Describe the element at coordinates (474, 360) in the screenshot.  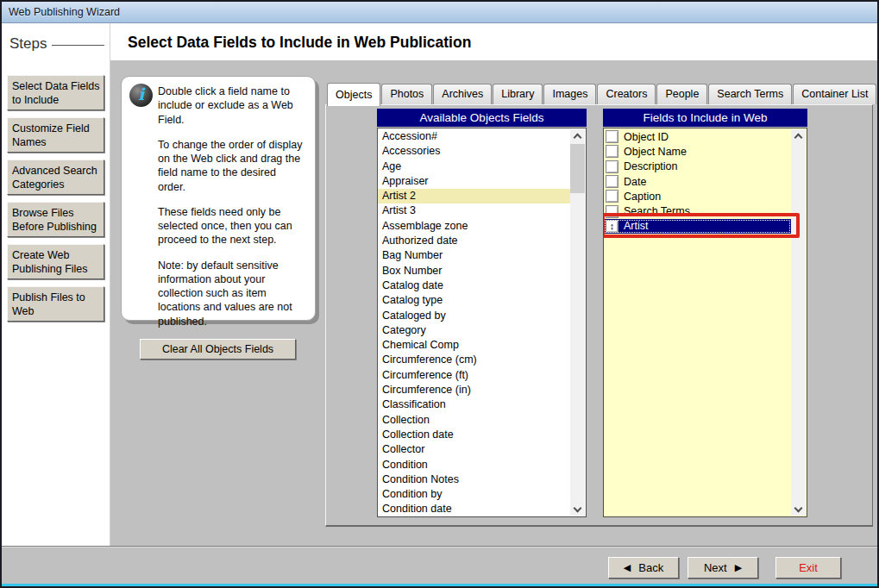
I see `available-field-row: Circumference (cm)` at that location.